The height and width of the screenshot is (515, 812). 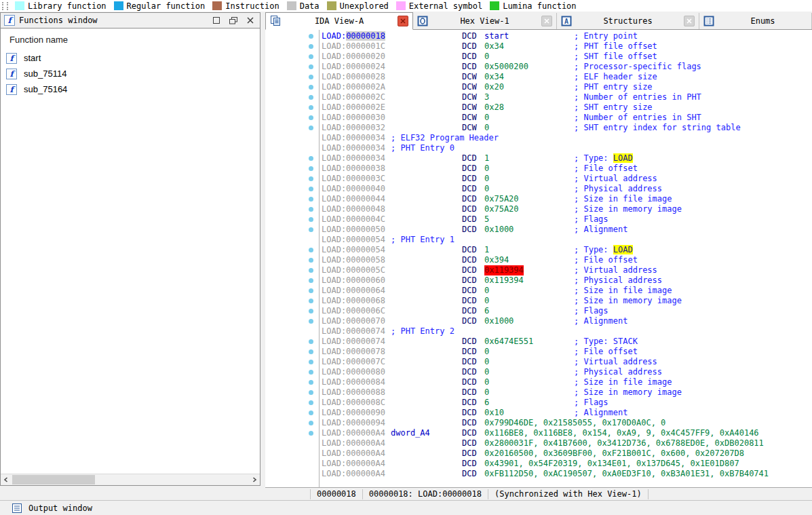 I want to click on comment-keyword-highlight: LOAD, so click(x=623, y=250).